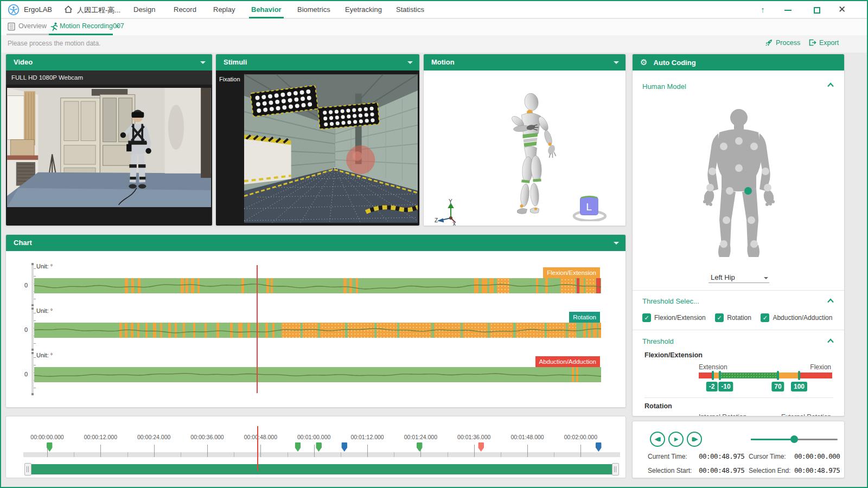 The image size is (868, 488). Describe the element at coordinates (694, 439) in the screenshot. I see `step-forward-button: ▮▶` at that location.